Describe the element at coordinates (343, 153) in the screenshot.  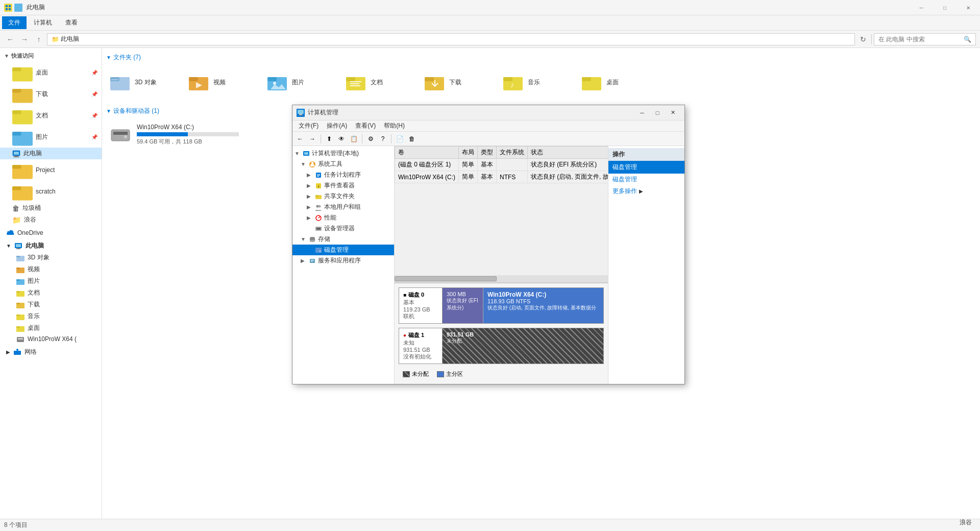
I see `cm-tree-root: ▼ 计算机管理(本地)` at that location.